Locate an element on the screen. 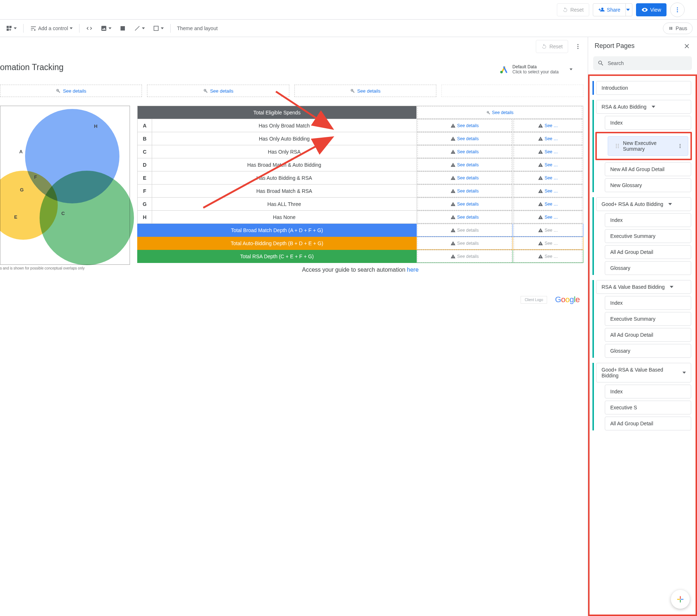 The image size is (697, 616). theme-layout-button: Theme and layout is located at coordinates (197, 28).